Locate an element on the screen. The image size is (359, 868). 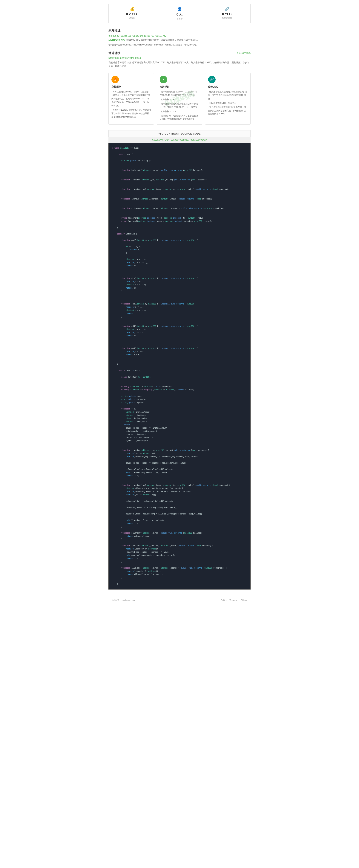
footer-link-telegram: Telegram is located at coordinates (234, 600).